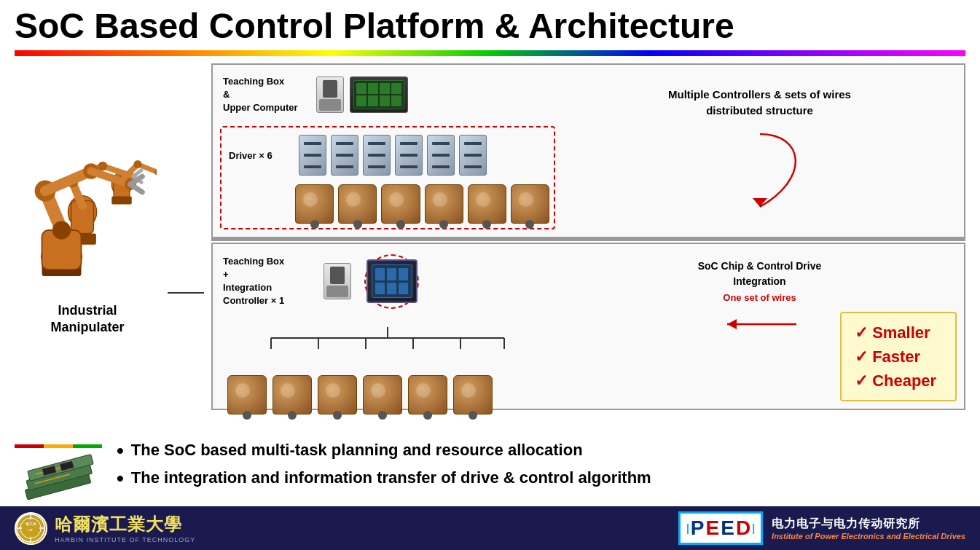  What do you see at coordinates (337, 281) in the screenshot?
I see `bottom-teaching-device` at bounding box center [337, 281].